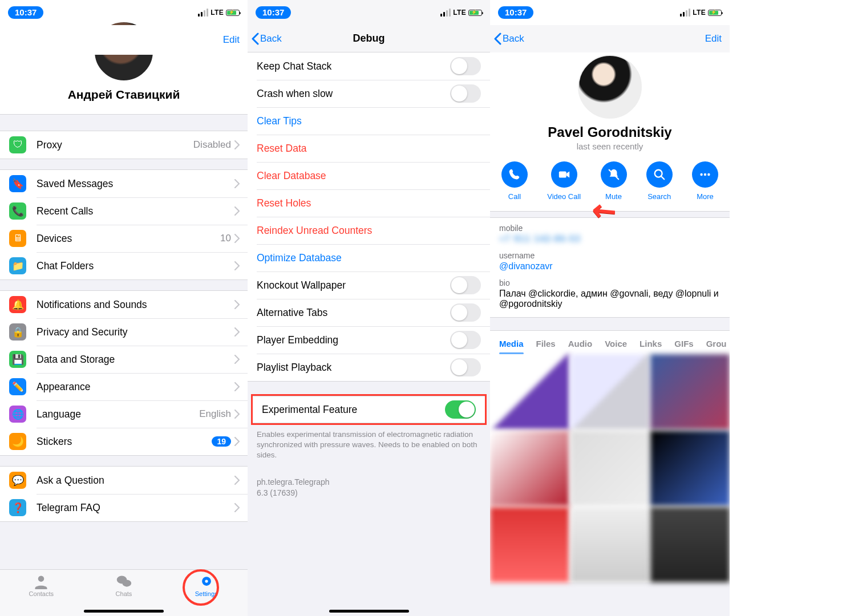 The height and width of the screenshot is (616, 854). Describe the element at coordinates (18, 359) in the screenshot. I see `row-icon: 💾` at that location.